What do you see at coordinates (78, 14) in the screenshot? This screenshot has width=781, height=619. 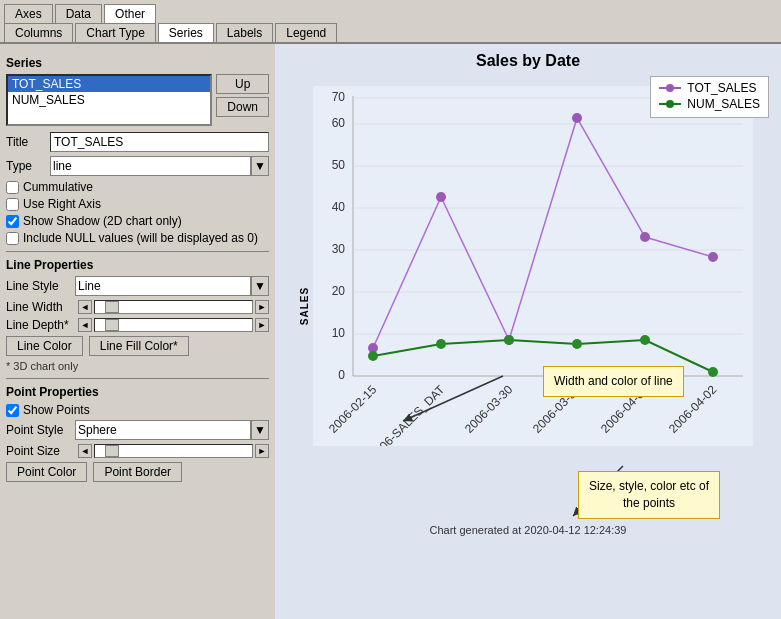 I see `tab-data: Data` at bounding box center [78, 14].